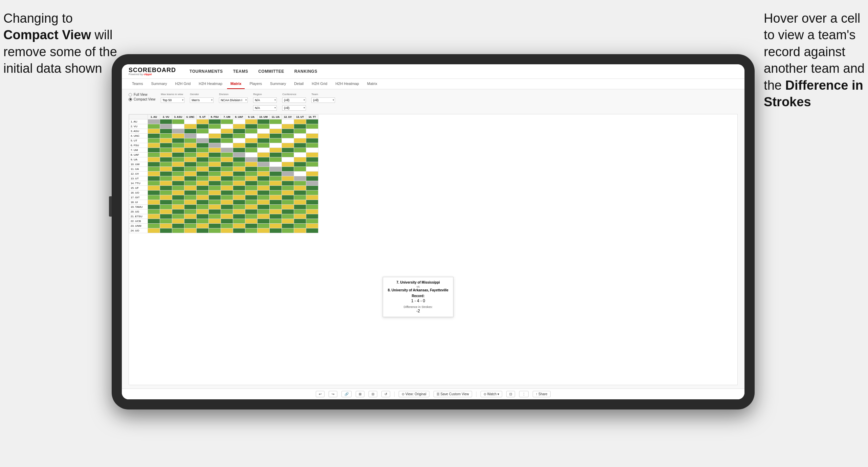 The width and height of the screenshot is (868, 467). What do you see at coordinates (386, 394) in the screenshot?
I see `toolbar-refresh: ↺` at bounding box center [386, 394].